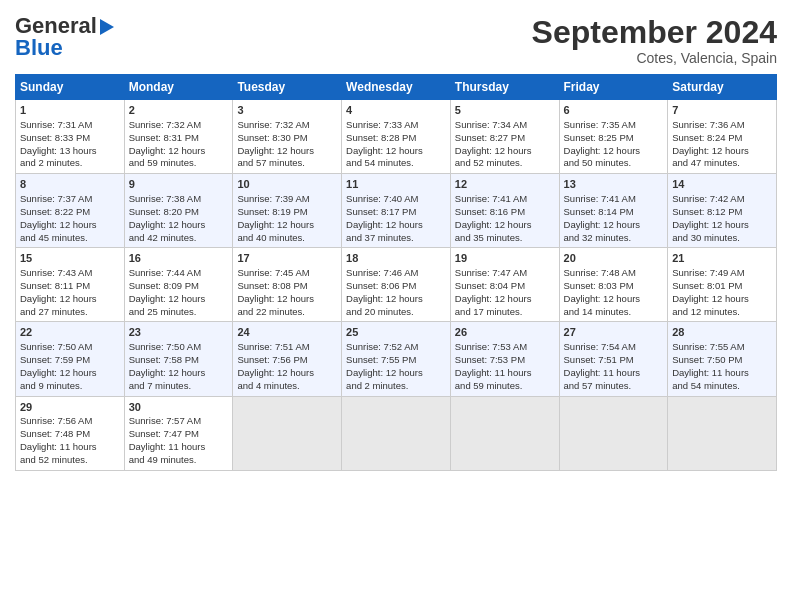  What do you see at coordinates (178, 88) in the screenshot?
I see `col-header-monday: Monday` at bounding box center [178, 88].